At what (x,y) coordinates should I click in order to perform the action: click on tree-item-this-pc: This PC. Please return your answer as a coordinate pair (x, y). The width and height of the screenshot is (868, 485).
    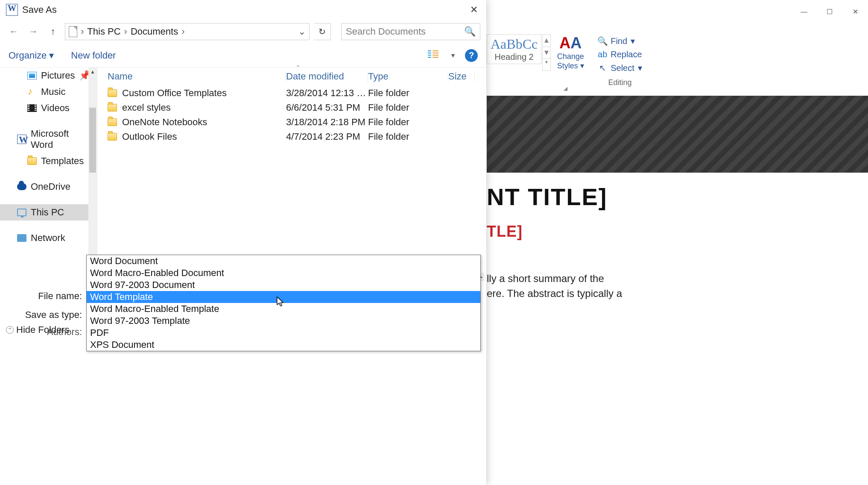
    Looking at the image, I should click on (49, 212).